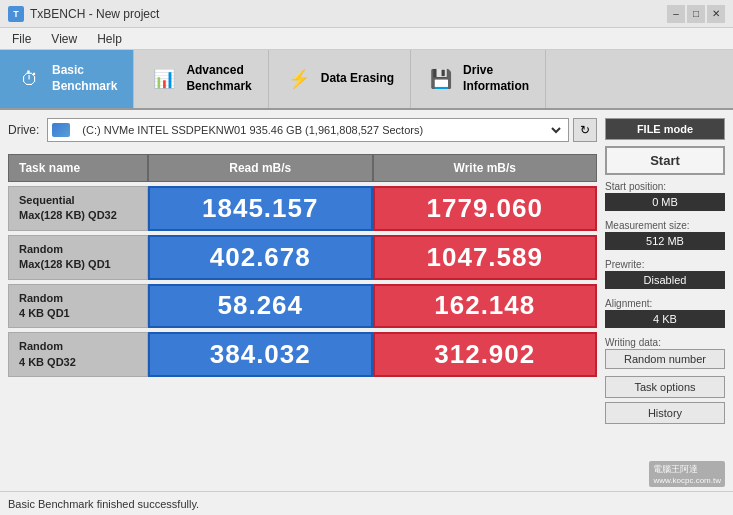  Describe the element at coordinates (665, 304) in the screenshot. I see `alignment-label: Alignment:` at that location.